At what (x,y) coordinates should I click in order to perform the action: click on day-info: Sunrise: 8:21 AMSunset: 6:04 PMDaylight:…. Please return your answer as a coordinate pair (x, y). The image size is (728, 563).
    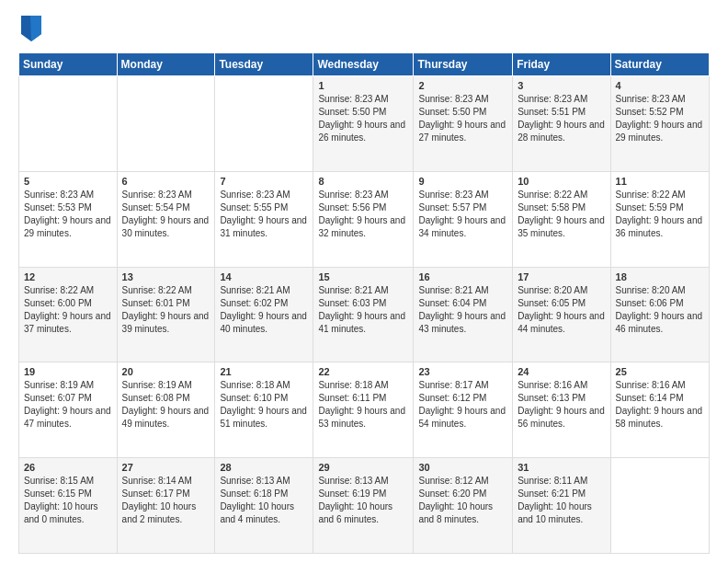
    Looking at the image, I should click on (463, 310).